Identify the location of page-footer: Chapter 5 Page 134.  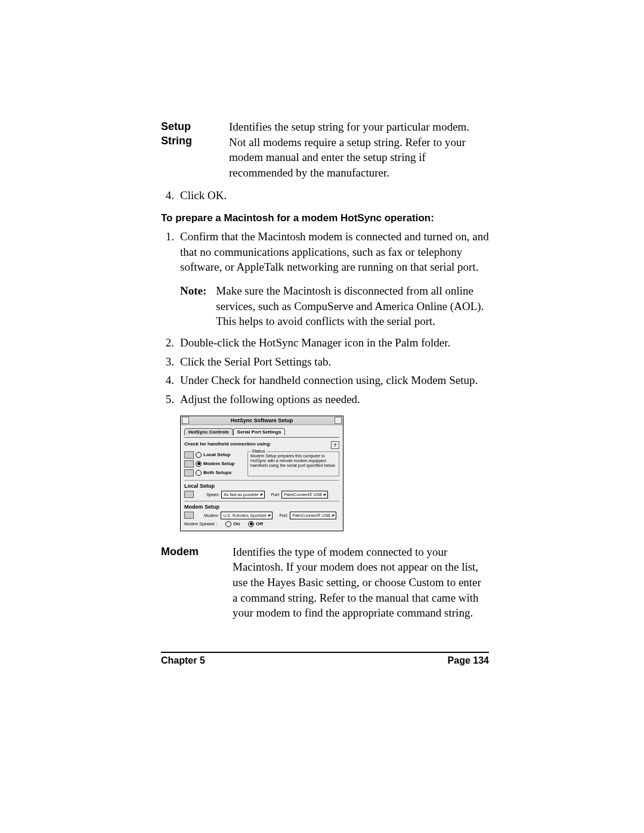
(325, 659).